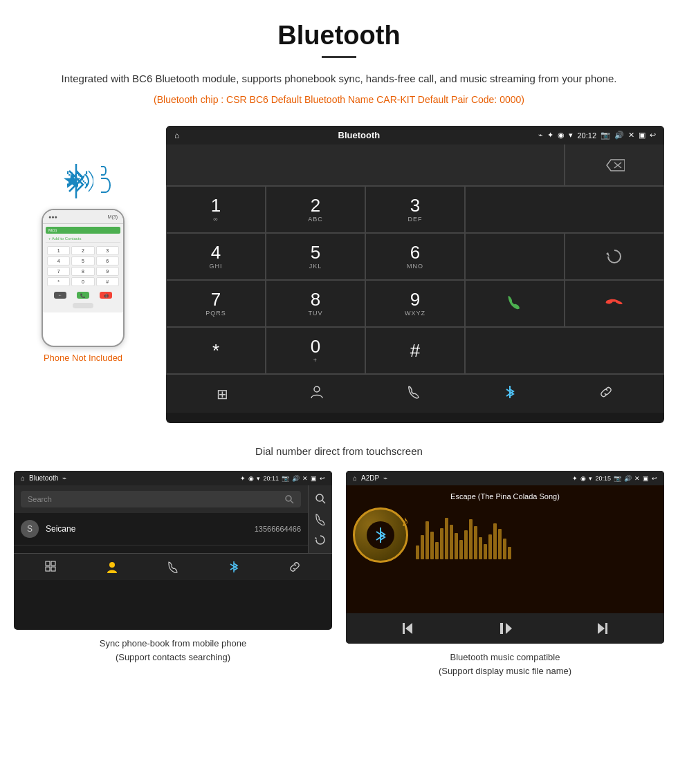 The image size is (678, 784). I want to click on pb-back-icon: ↩, so click(322, 478).